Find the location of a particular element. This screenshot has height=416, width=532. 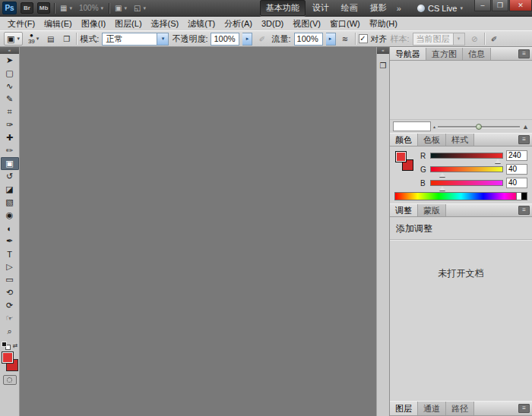

tool-dodge: ◐ is located at coordinates (10, 228).